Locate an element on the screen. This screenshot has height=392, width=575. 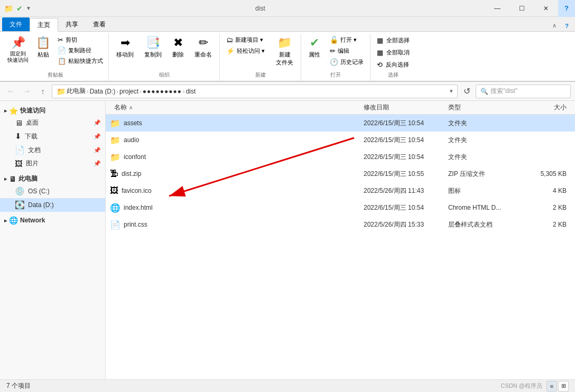
open-icon: 🔓 is located at coordinates (334, 40).